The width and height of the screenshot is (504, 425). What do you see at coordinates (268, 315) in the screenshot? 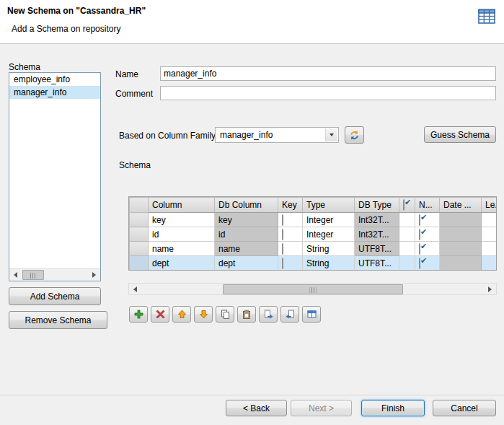
I see `export-button` at bounding box center [268, 315].